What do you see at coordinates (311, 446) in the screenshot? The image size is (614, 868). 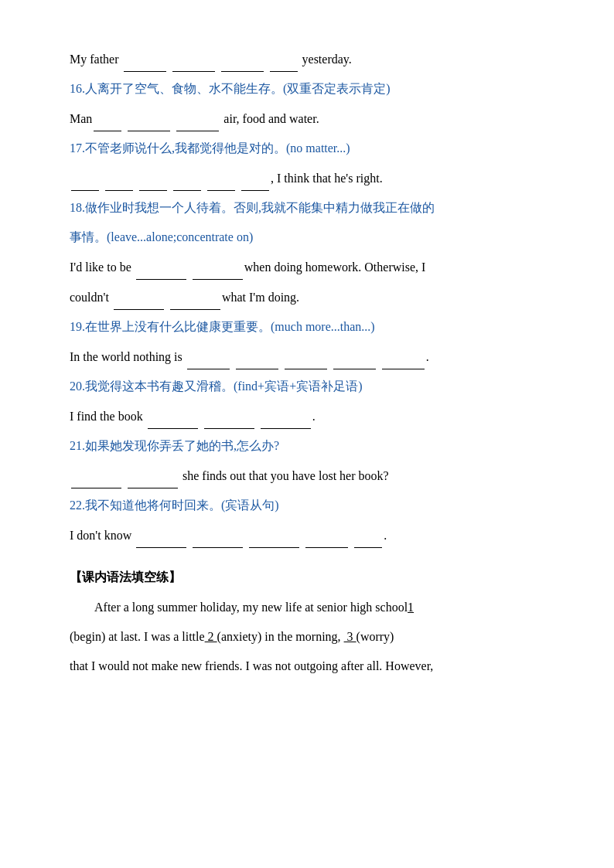 I see `item-21-chinese: 21.如果她发现你弄丢了她的书,怎么办?` at bounding box center [311, 446].